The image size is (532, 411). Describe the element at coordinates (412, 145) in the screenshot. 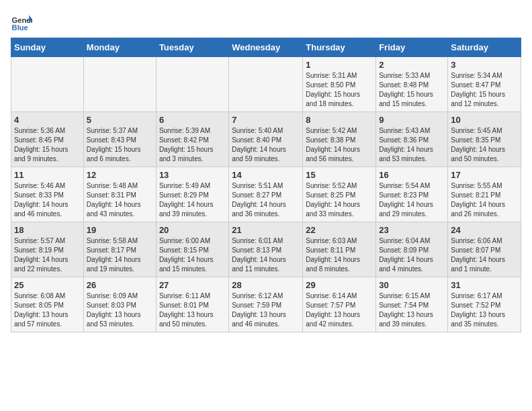

I see `day-info: Sunrise: 5:43 AM Sunset: 8:36 PM Dayligh…` at that location.